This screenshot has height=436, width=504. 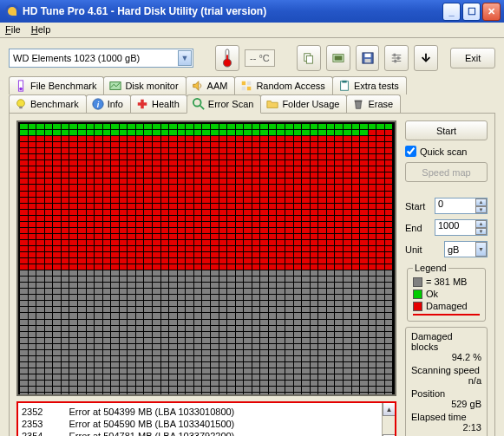 What do you see at coordinates (473, 58) in the screenshot?
I see `exit-button: Exit` at bounding box center [473, 58].